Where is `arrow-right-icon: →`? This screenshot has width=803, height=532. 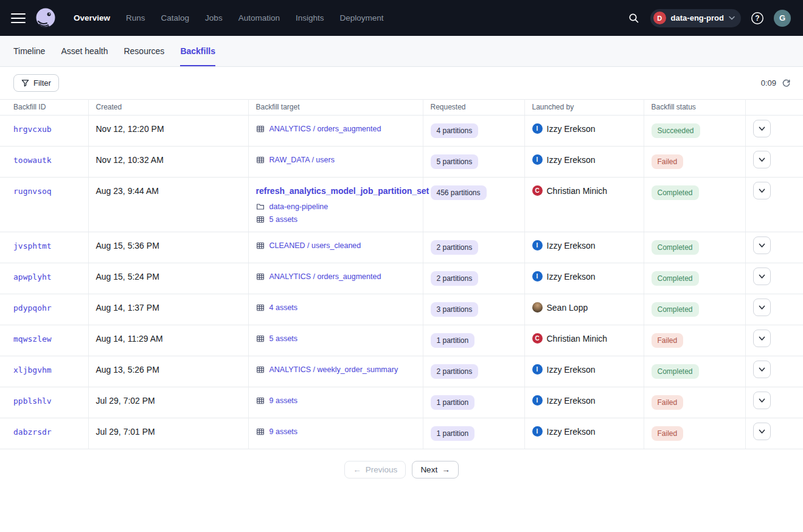
arrow-right-icon: → is located at coordinates (446, 469).